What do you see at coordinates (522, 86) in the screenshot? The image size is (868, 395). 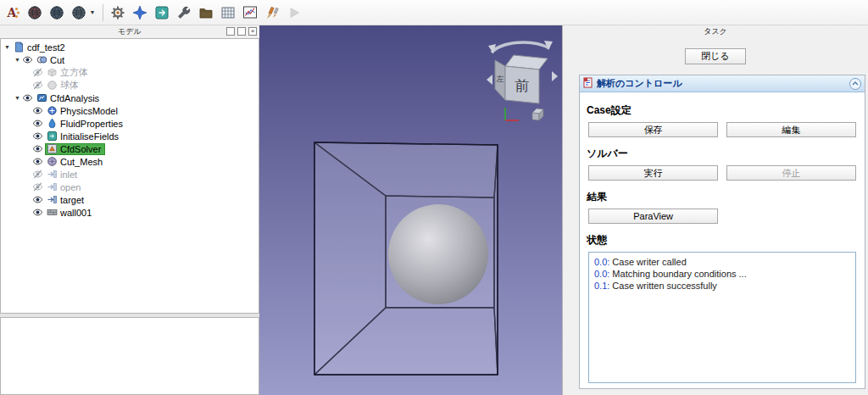 I see `nav-cube-front-label: 前` at bounding box center [522, 86].